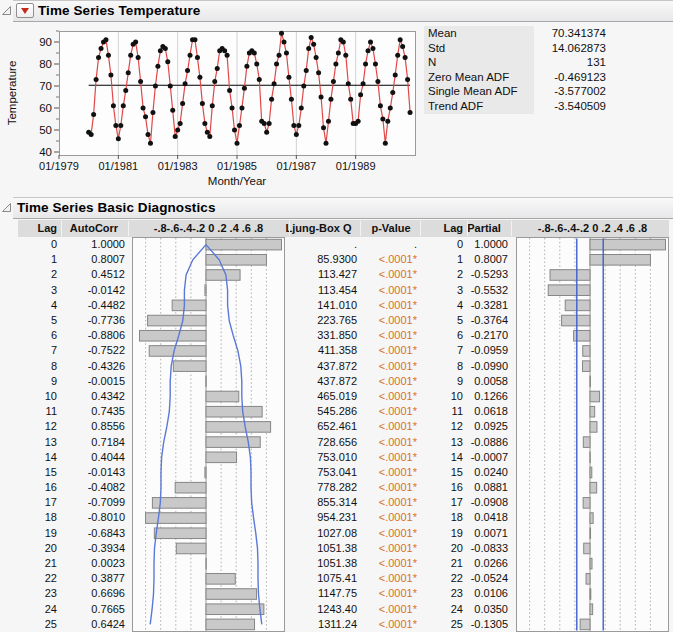 This screenshot has width=673, height=632. What do you see at coordinates (484, 412) in the screenshot?
I see `partial-cell: 0.0618` at bounding box center [484, 412].